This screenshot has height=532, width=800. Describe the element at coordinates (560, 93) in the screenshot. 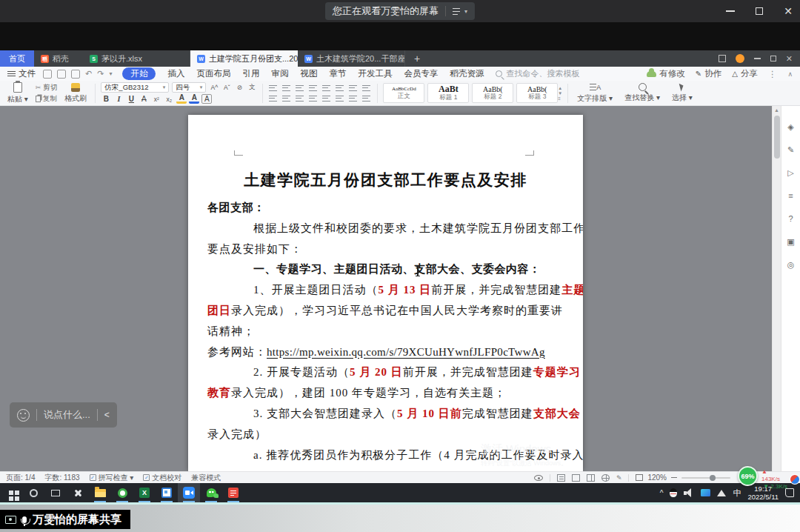

I see `styles-gallery-arrows: ▲▼≡` at that location.